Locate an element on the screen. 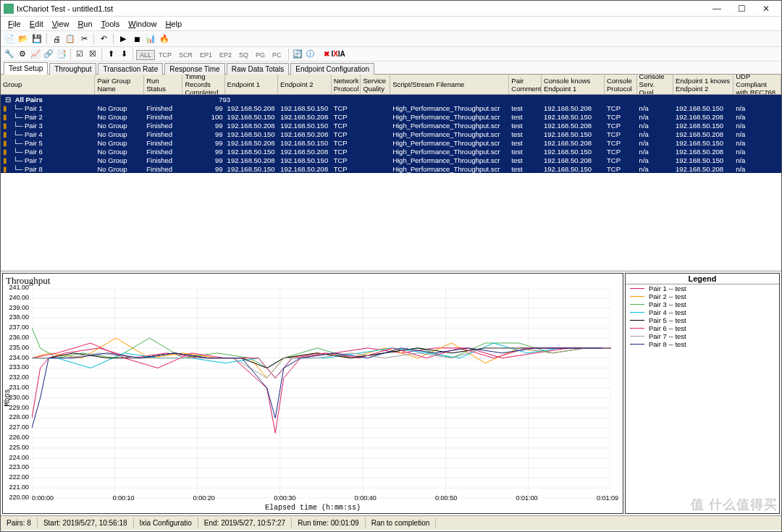 The width and height of the screenshot is (782, 532). tool-icon: 🔗 is located at coordinates (49, 54).